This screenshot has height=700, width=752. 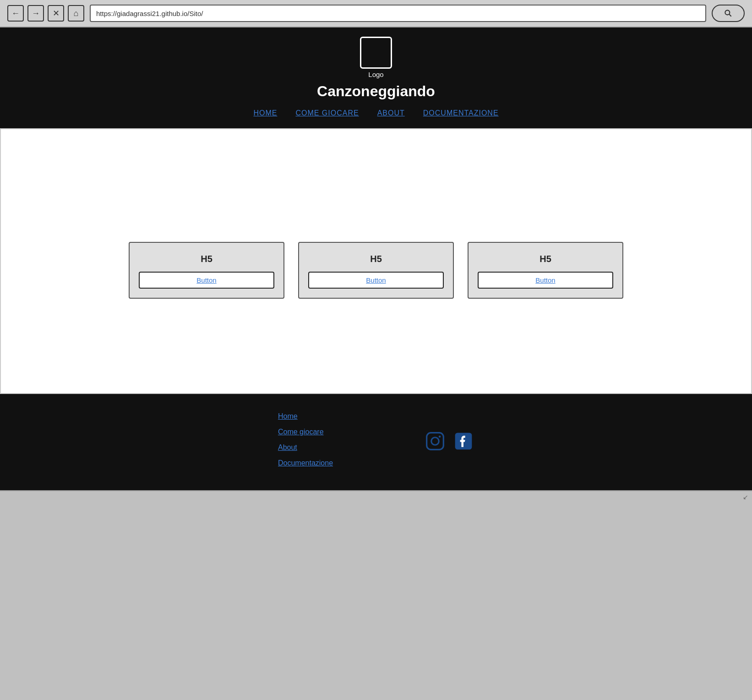 I want to click on footer-link-documentazione: Documentazione, so click(x=305, y=463).